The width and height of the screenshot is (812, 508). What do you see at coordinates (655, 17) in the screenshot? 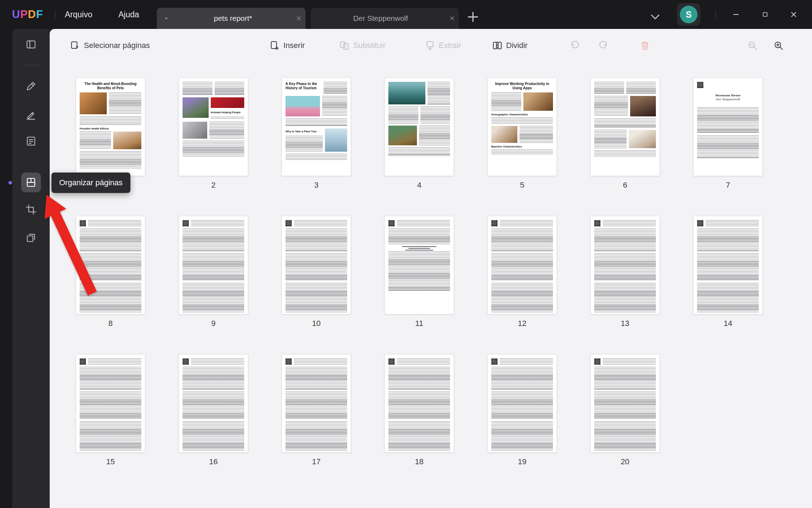
I see `chevron-down-icon` at bounding box center [655, 17].